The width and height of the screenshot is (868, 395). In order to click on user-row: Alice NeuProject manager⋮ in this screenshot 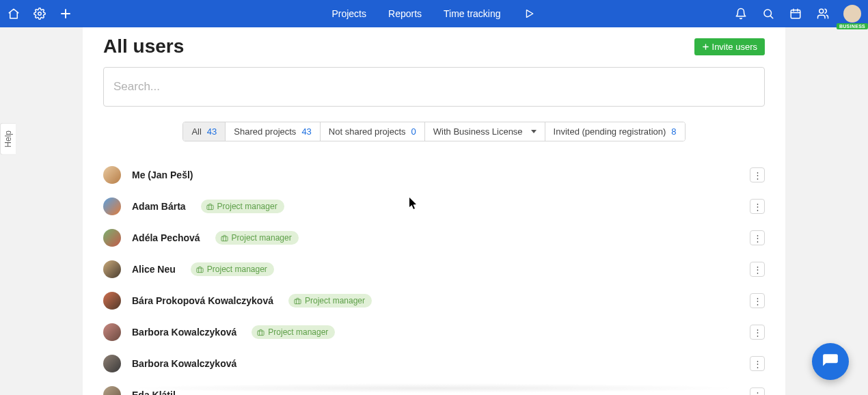, I will do `click(434, 269)`.